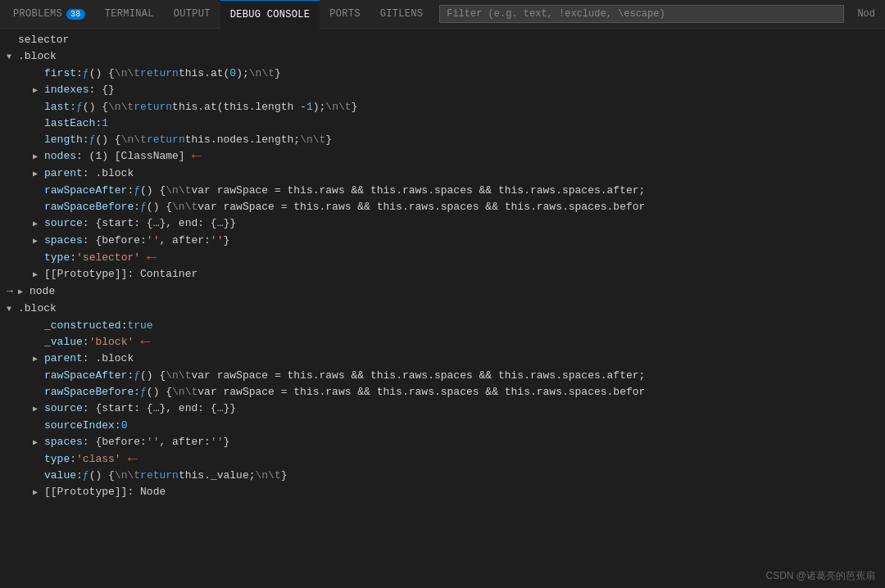 This screenshot has height=588, width=885. Describe the element at coordinates (642, 14) in the screenshot. I see `filter-area` at that location.